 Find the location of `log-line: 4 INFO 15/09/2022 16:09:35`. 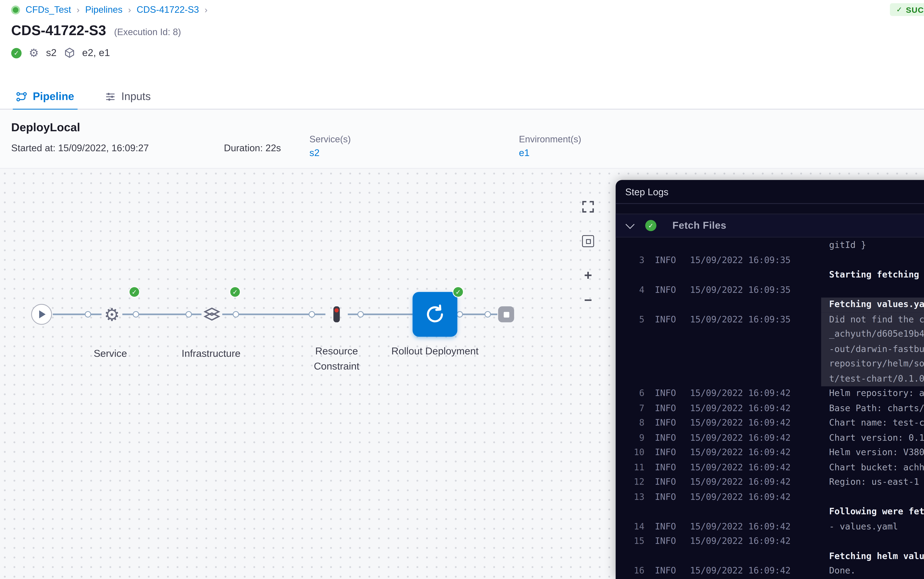

log-line: 4 INFO 15/09/2022 16:09:35 is located at coordinates (775, 290).